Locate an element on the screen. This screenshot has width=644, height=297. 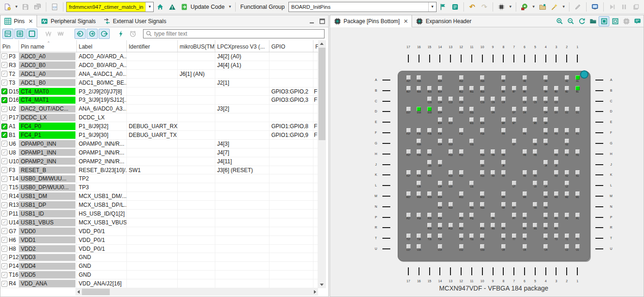
column-header-pin-name: ^Pin name is located at coordinates (48, 46).